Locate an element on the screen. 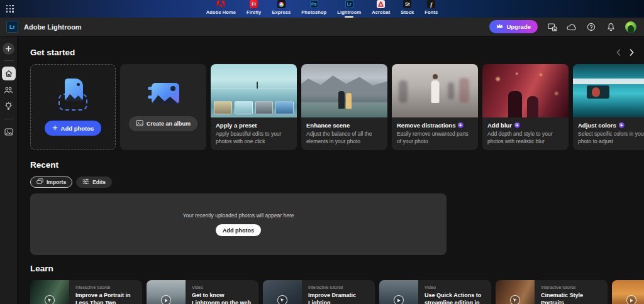 The height and width of the screenshot is (304, 644). apptab-label: Fonts is located at coordinates (431, 13).